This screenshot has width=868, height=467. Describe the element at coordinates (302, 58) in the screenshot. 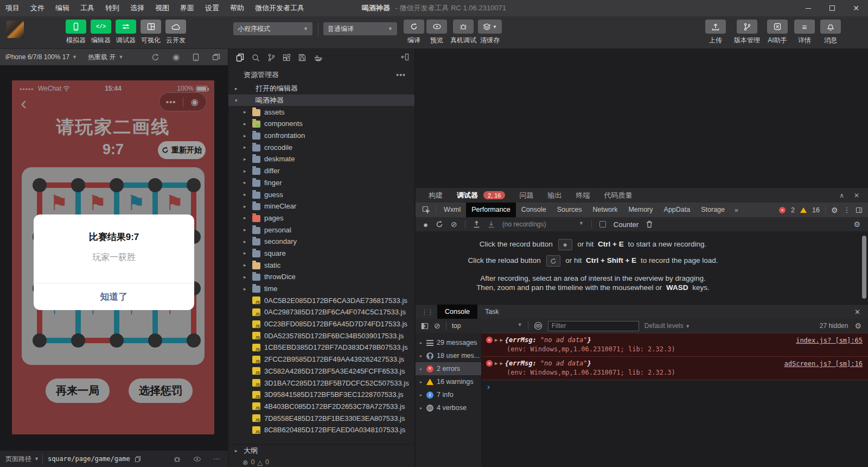

I see `save-icon` at that location.